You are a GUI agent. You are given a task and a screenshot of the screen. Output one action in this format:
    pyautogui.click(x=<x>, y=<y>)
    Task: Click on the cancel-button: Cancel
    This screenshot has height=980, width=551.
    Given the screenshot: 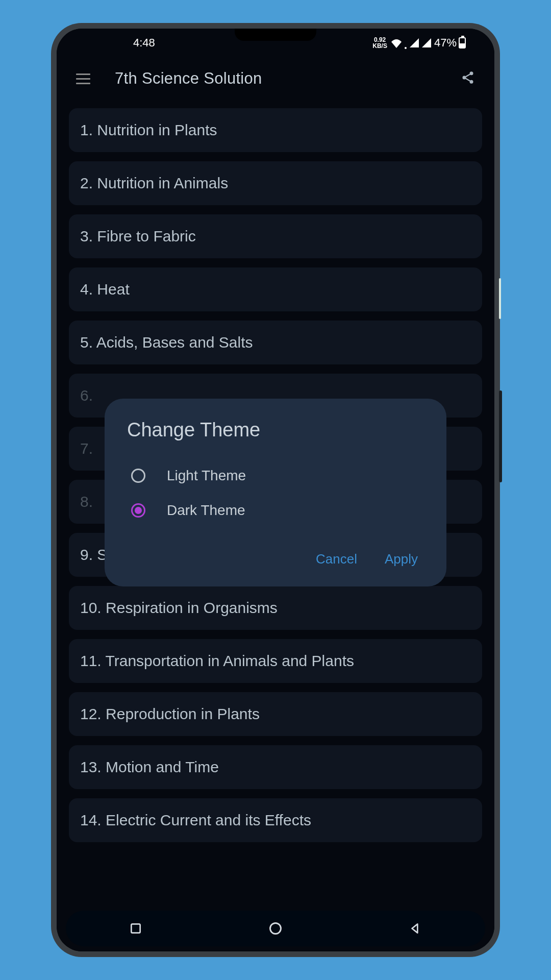 What is the action you would take?
    pyautogui.click(x=337, y=559)
    